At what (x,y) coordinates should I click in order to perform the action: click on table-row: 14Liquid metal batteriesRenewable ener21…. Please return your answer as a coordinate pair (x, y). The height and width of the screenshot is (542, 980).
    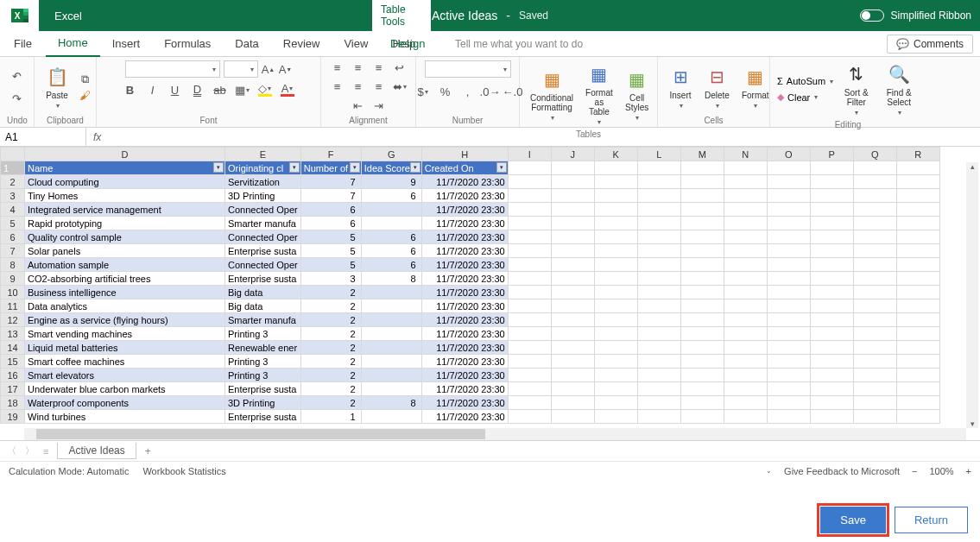
    Looking at the image, I should click on (471, 348).